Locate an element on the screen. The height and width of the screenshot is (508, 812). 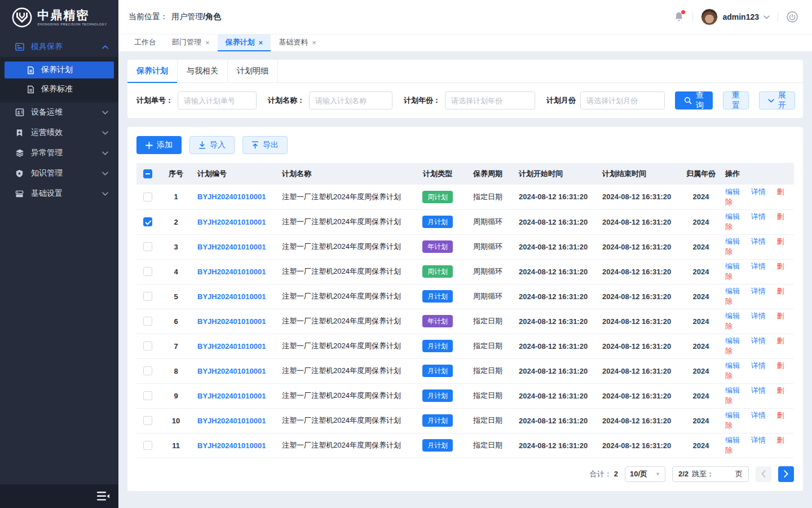
sidebar-item-equipment-ops: 设备运维 is located at coordinates (59, 112).